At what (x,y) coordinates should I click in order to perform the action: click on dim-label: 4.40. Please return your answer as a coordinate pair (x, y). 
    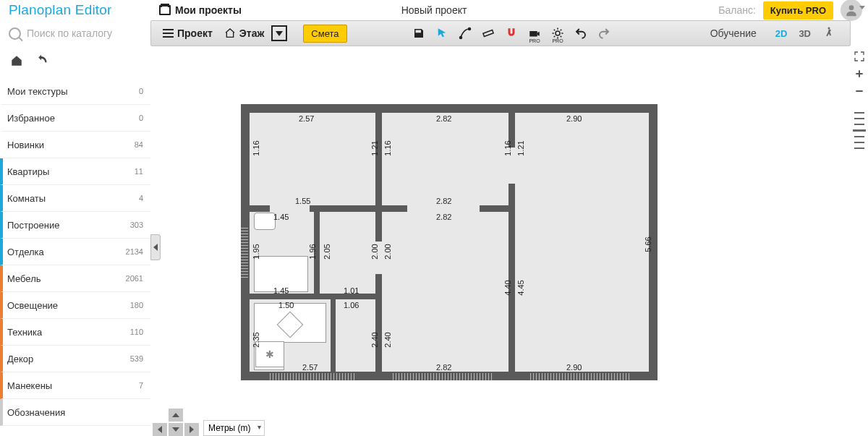
    Looking at the image, I should click on (508, 288).